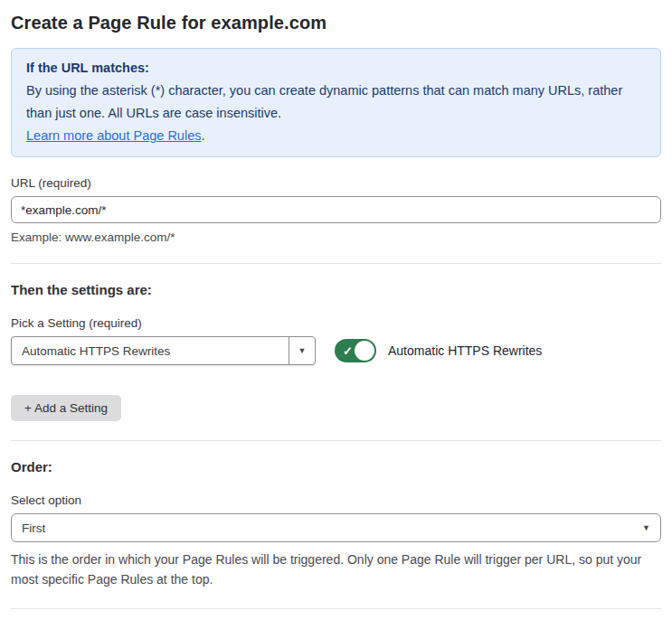 This screenshot has width=672, height=620. Describe the element at coordinates (336, 183) in the screenshot. I see `url-field-label: URL (required)` at that location.